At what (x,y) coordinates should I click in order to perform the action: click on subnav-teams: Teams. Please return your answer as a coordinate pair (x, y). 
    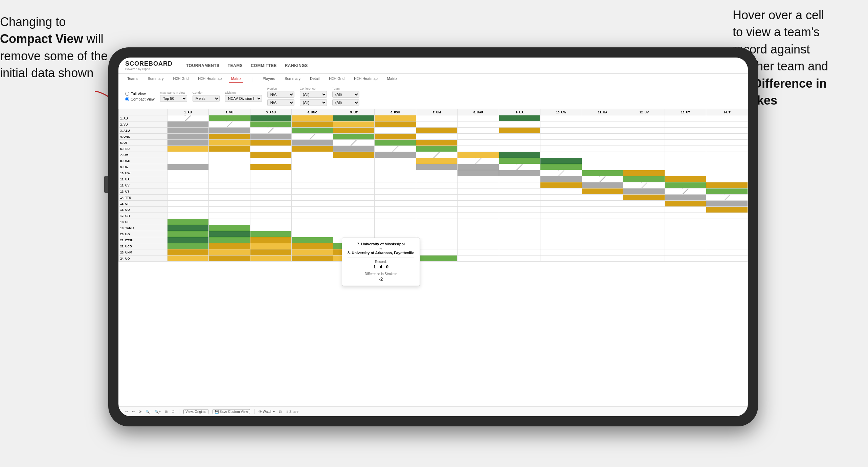
    Looking at the image, I should click on (133, 79).